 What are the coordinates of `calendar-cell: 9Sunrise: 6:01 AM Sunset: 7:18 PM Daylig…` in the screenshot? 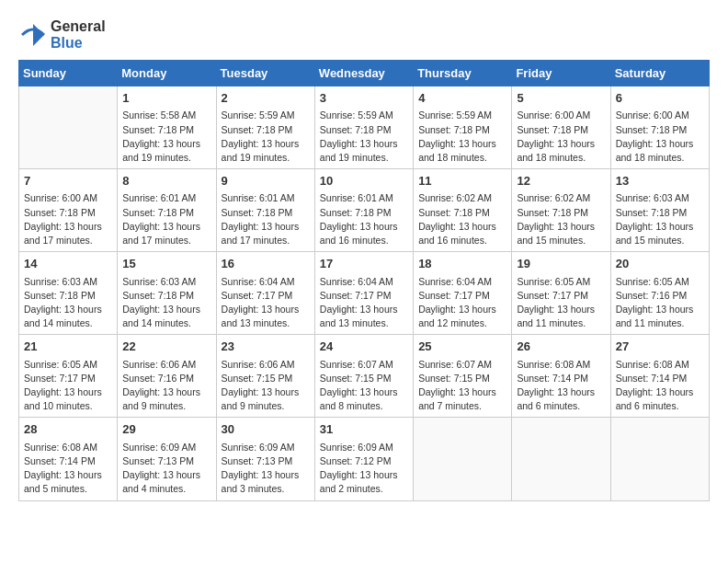 It's located at (265, 211).